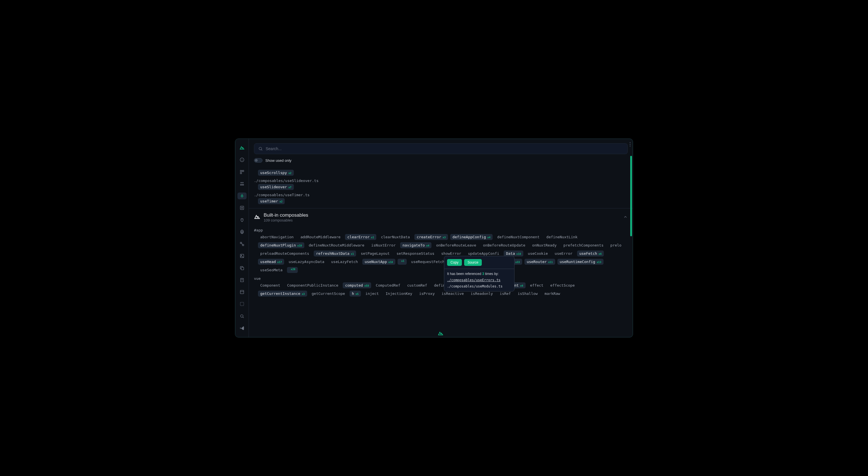  Describe the element at coordinates (428, 262) in the screenshot. I see `composable-tag: useRequestFetch` at that location.